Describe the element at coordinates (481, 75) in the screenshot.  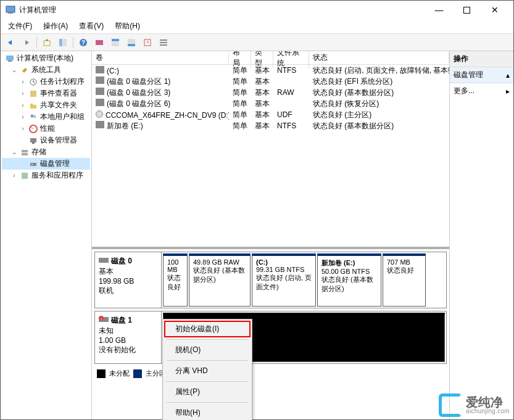
I see `actions-disk-mgmt: 磁盘管理 ▴` at that location.